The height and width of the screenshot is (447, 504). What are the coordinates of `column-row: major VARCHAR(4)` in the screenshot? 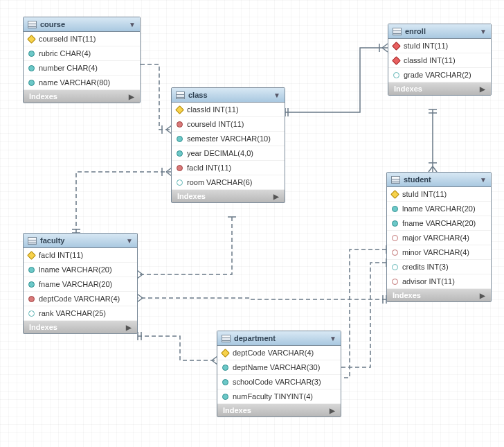 It's located at (439, 238).